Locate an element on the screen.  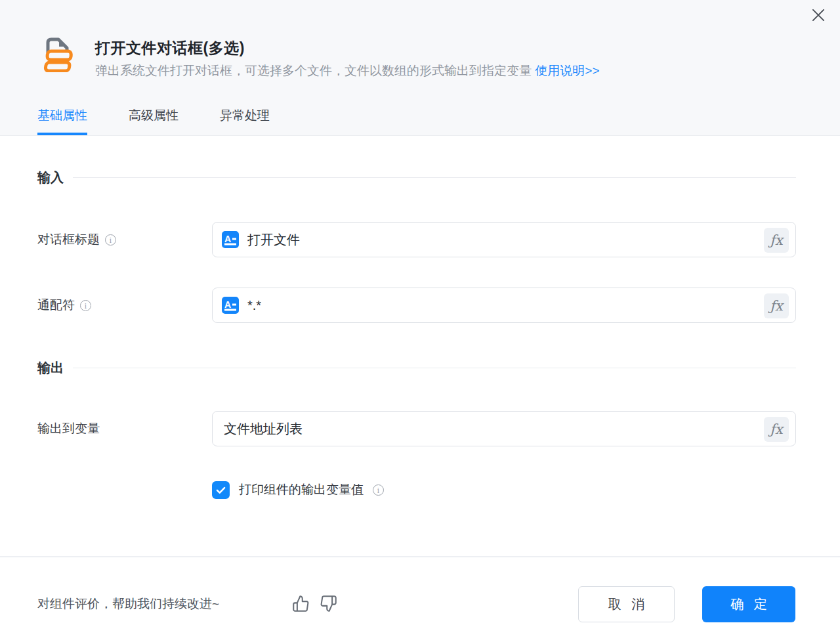
field-label: 对话框标题 i is located at coordinates (77, 240).